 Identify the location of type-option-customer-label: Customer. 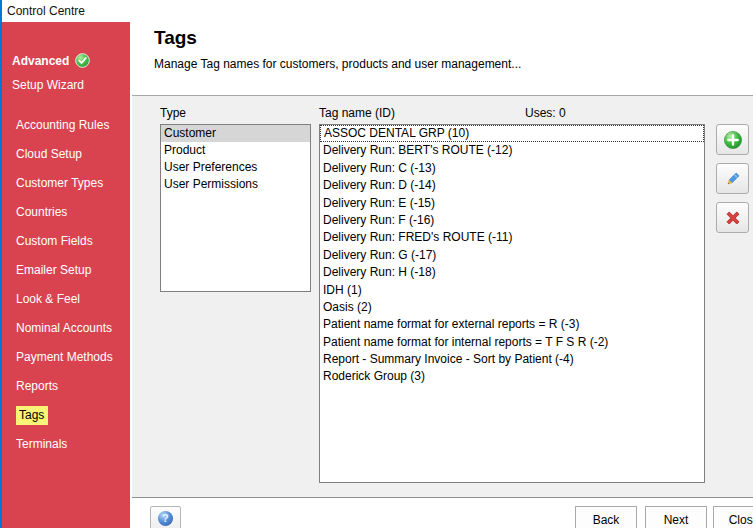
(190, 133).